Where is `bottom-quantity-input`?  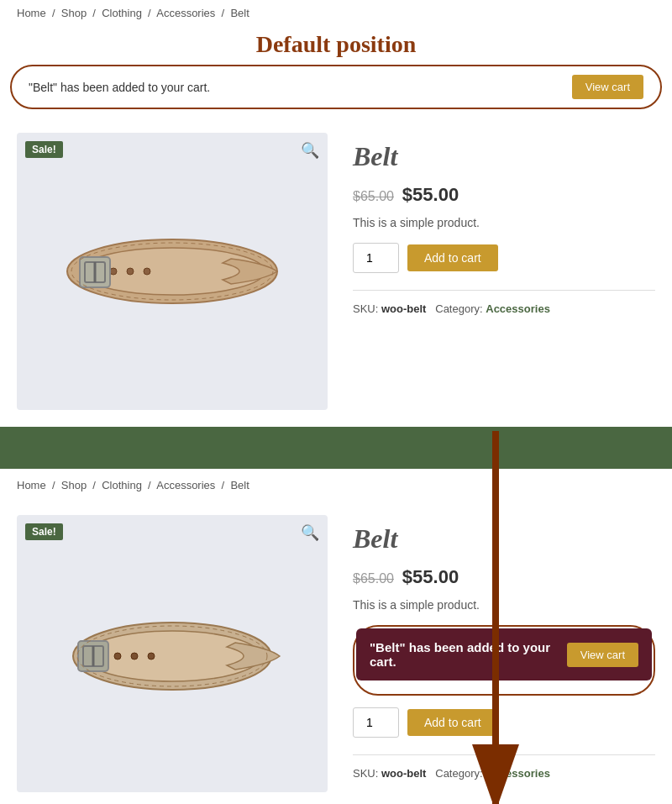
bottom-quantity-input is located at coordinates (376, 723).